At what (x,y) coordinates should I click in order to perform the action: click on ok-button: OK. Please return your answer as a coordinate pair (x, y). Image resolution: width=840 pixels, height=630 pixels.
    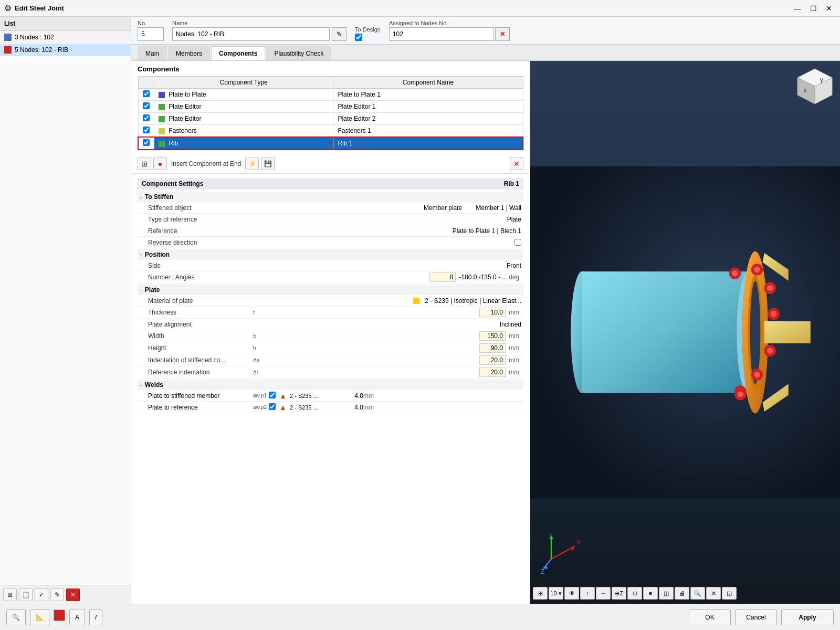
    Looking at the image, I should click on (710, 617).